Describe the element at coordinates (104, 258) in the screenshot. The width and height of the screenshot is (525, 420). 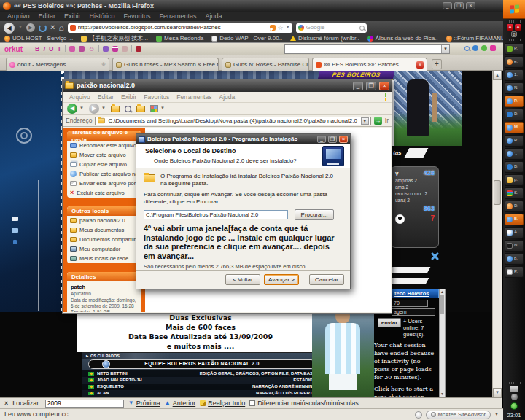
I see `place-network: Meus locais de rede` at that location.